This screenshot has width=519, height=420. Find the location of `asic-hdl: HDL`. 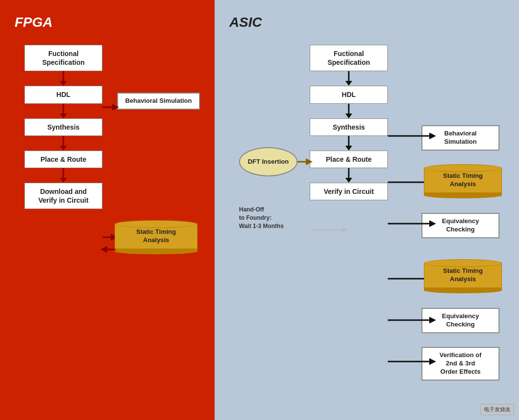

asic-hdl: HDL is located at coordinates (349, 95).